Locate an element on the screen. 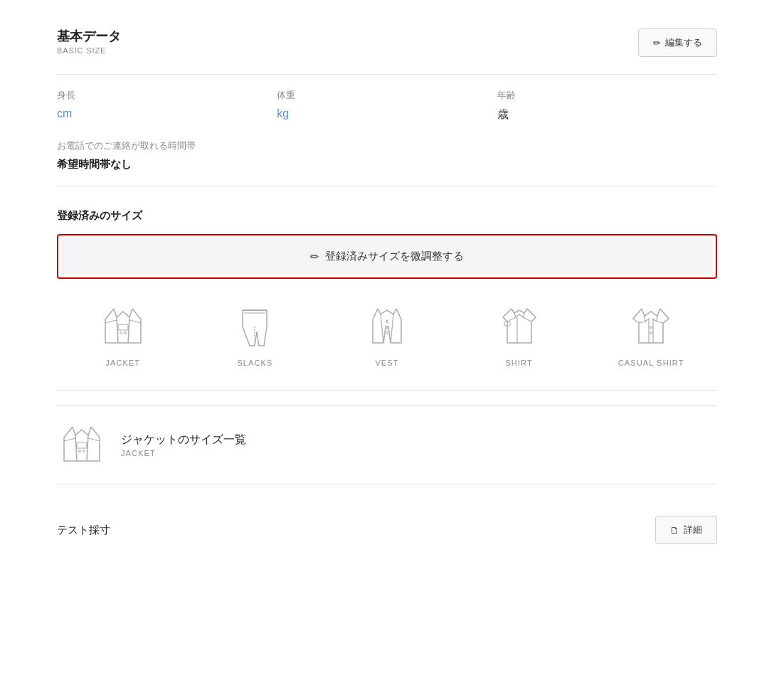 The width and height of the screenshot is (774, 700). clothing-item-shirt: SHIRT is located at coordinates (519, 334).